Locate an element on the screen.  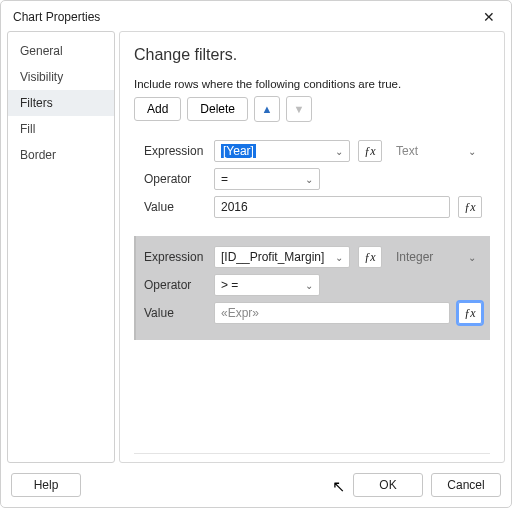
arrow-down-icon: ▼ is located at coordinates (300, 109).